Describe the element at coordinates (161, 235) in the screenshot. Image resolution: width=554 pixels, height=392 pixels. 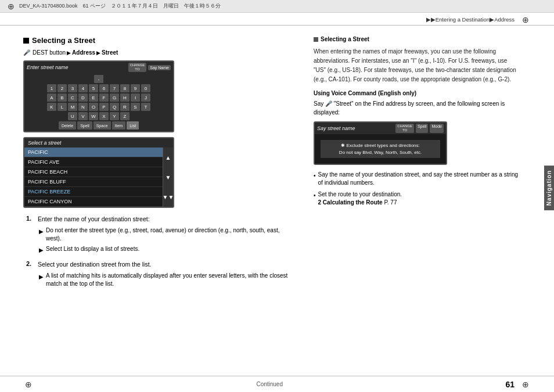
I see `step-1: 1. Enter the name of your destination st…` at that location.